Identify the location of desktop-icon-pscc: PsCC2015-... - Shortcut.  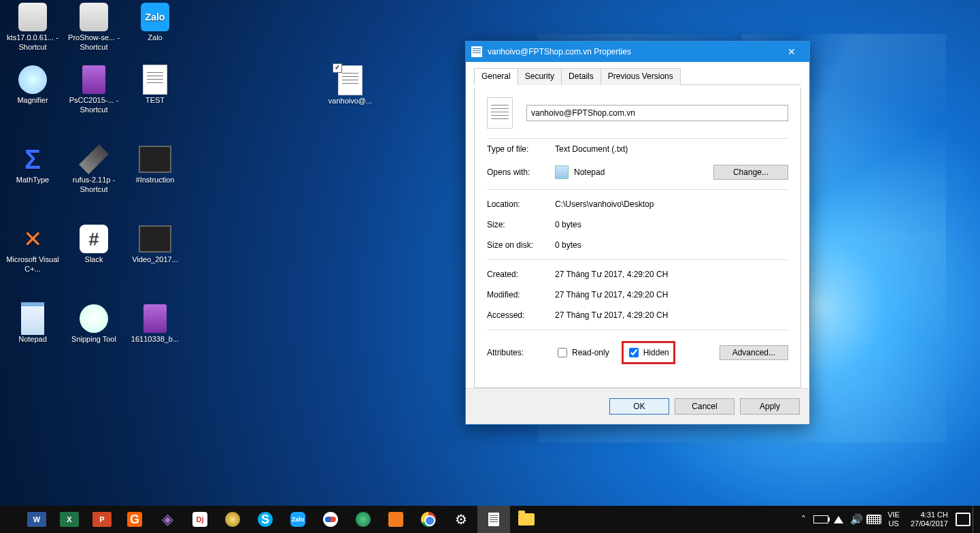
(94, 93).